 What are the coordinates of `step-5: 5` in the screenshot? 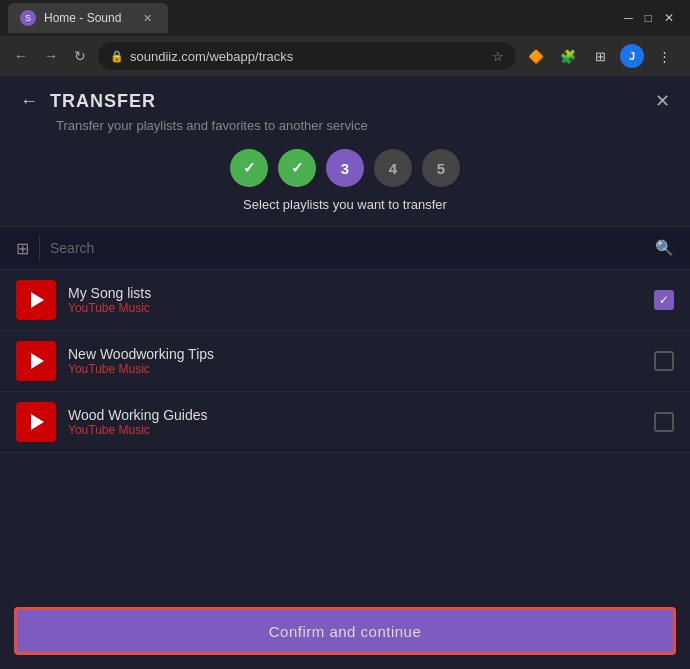 It's located at (441, 168).